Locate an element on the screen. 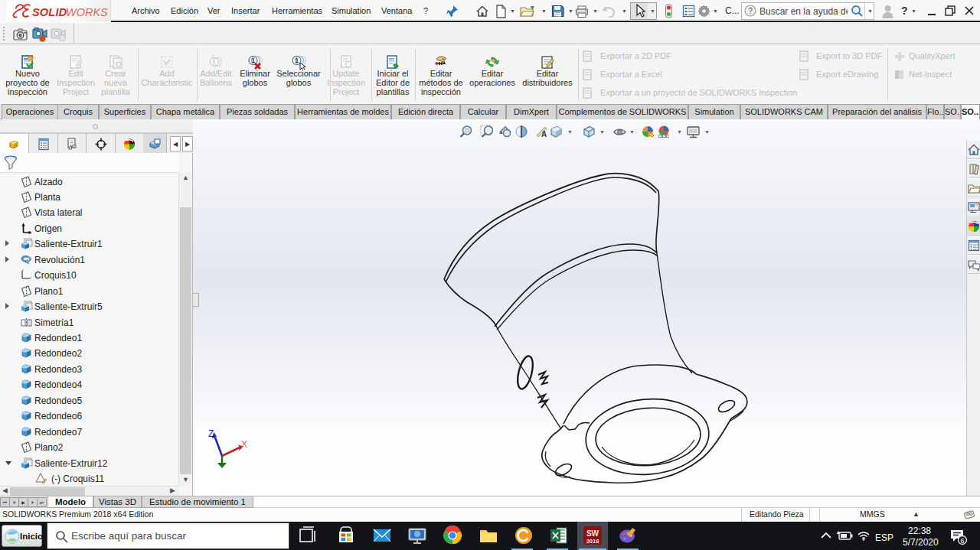  svg-text: WORKS is located at coordinates (87, 12).